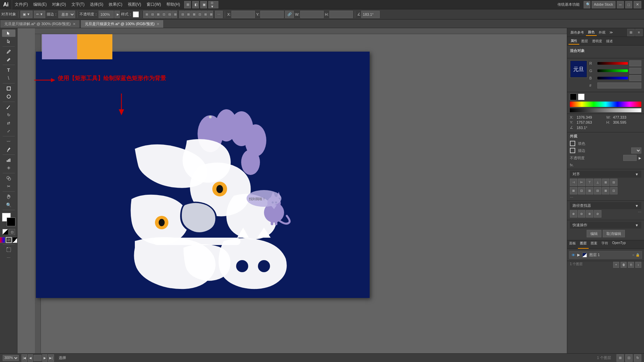  I want to click on reflect-tool: ⇄, so click(9, 123).